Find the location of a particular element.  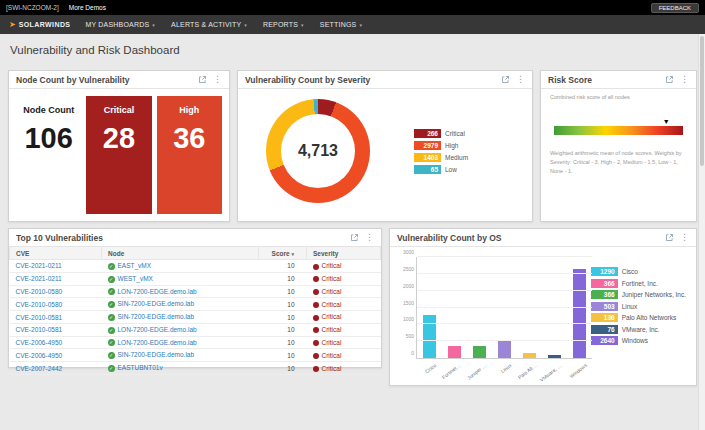

node-link: EAST_vMX is located at coordinates (135, 266).